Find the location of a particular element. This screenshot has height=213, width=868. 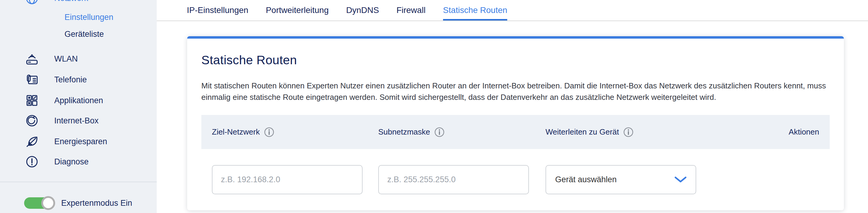

sidebar-item-label: Telefonie is located at coordinates (71, 80).